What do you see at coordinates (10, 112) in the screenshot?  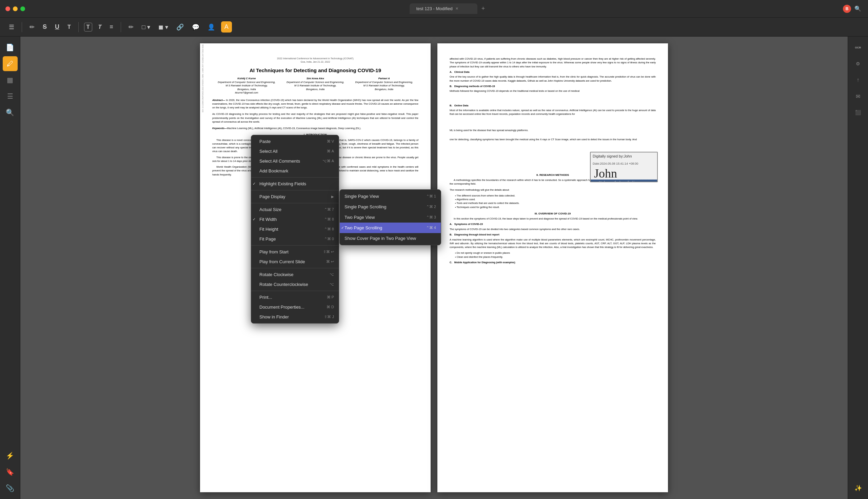 I see `sidebar-search-icon: 🔍` at bounding box center [10, 112].